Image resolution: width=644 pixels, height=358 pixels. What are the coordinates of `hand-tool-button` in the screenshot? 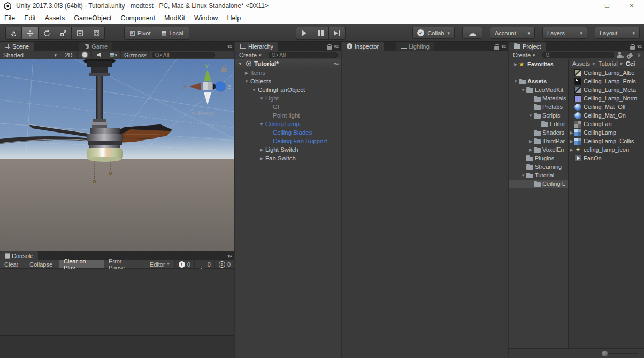 It's located at (14, 33).